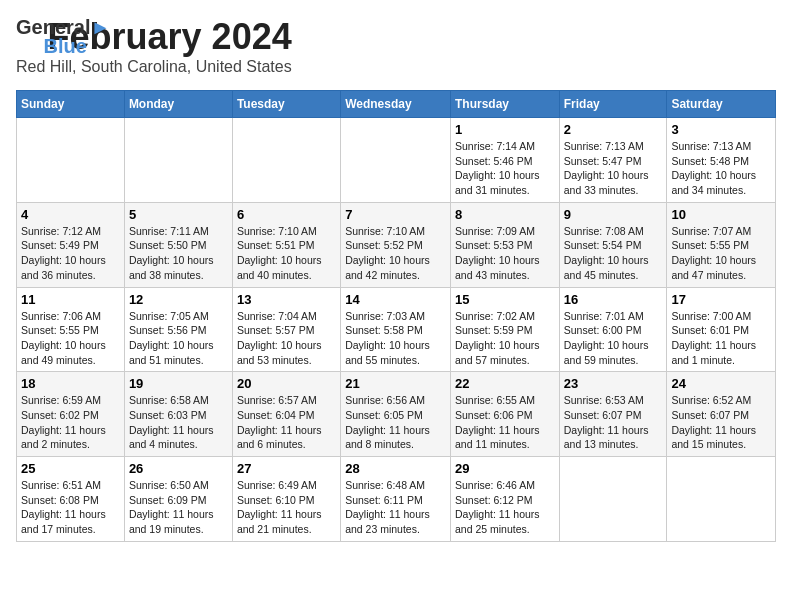 The height and width of the screenshot is (612, 792). Describe the element at coordinates (178, 508) in the screenshot. I see `day-info: Sunrise: 6:50 AM Sunset: 6:09 PM Dayligh…` at that location.